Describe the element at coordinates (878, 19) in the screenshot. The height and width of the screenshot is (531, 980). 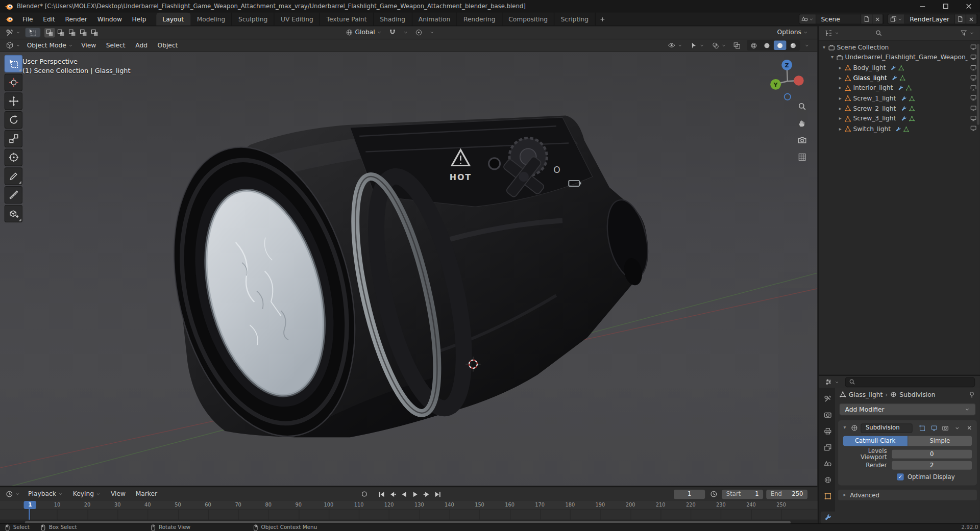
I see `unlink-scene-button` at that location.